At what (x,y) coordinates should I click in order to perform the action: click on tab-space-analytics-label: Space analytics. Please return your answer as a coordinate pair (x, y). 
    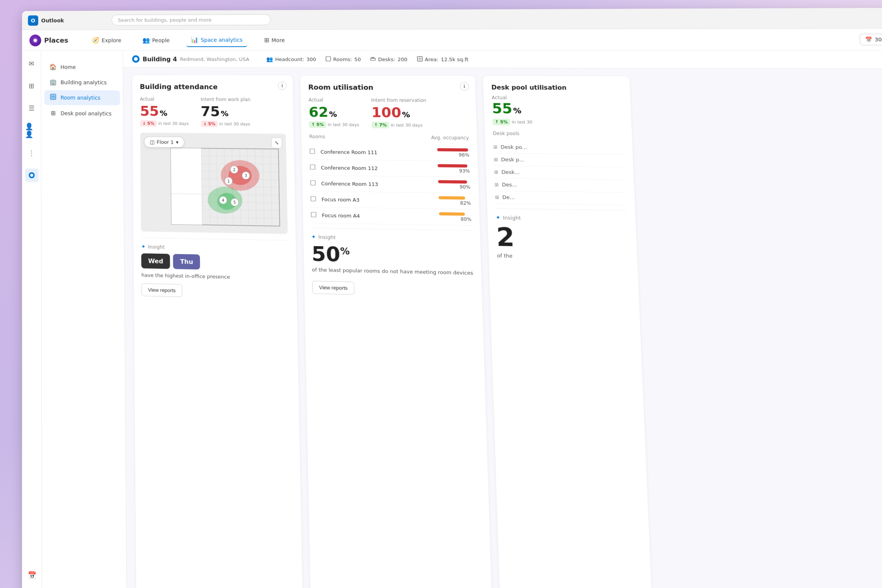
    Looking at the image, I should click on (222, 40).